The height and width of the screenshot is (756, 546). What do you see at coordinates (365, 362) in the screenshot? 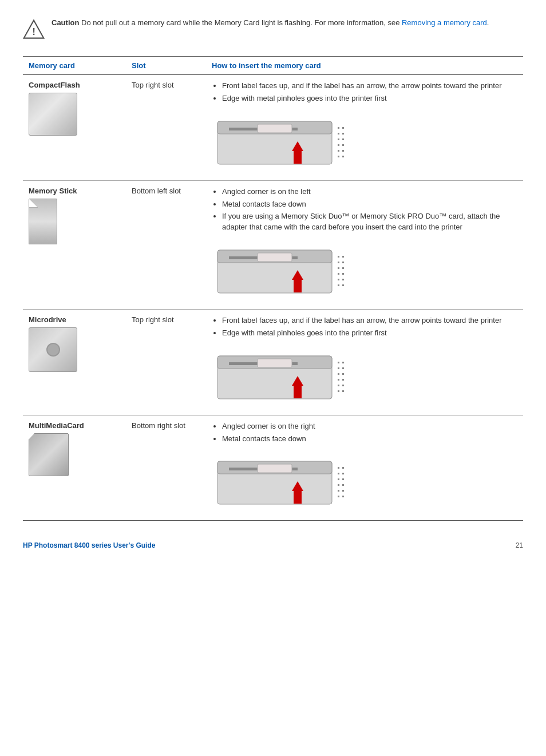
I see `instructions-2: Front label faces up, and if the label h…` at bounding box center [365, 362].